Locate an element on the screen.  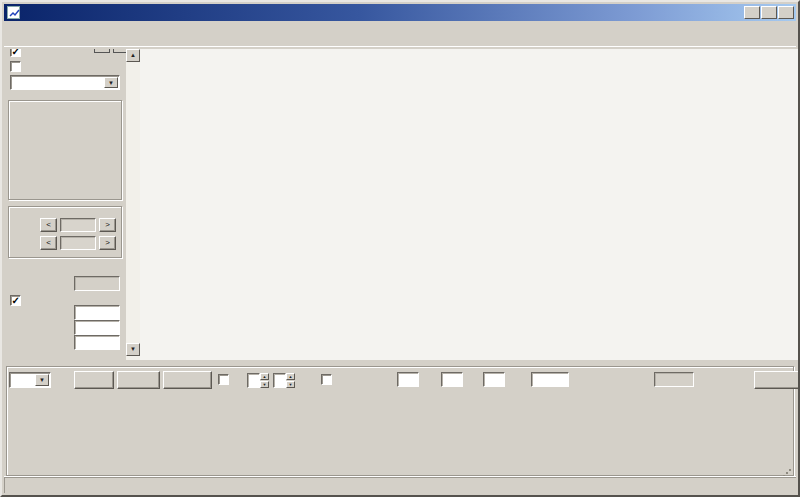
grid-x-field is located at coordinates (97, 312).